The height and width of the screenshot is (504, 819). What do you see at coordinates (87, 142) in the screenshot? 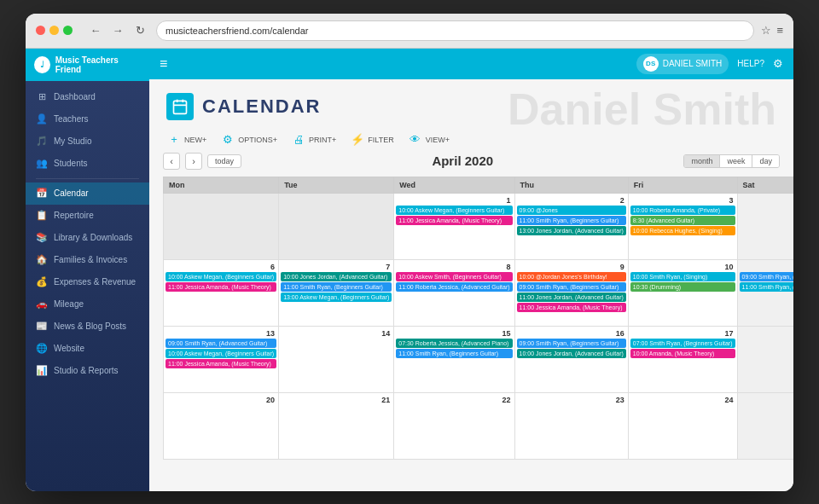
I see `sidebar-item-mystudio: 🎵 My Studio` at bounding box center [87, 142].